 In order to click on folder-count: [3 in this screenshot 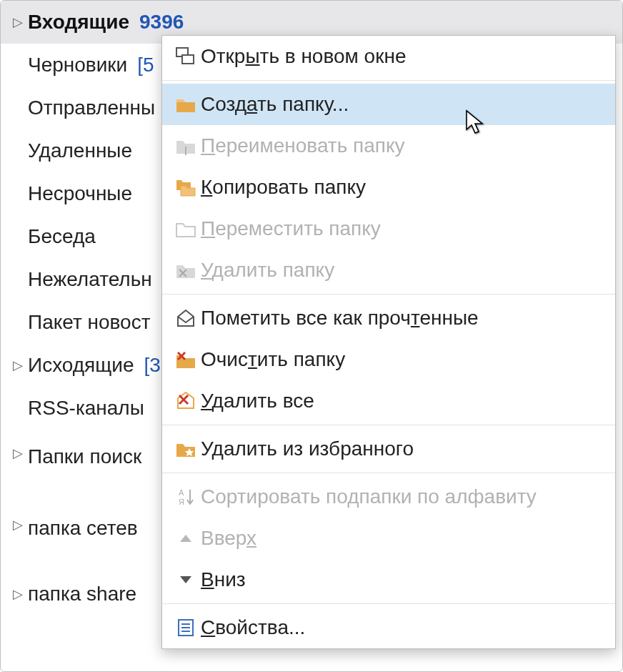, I will do `click(153, 365)`.